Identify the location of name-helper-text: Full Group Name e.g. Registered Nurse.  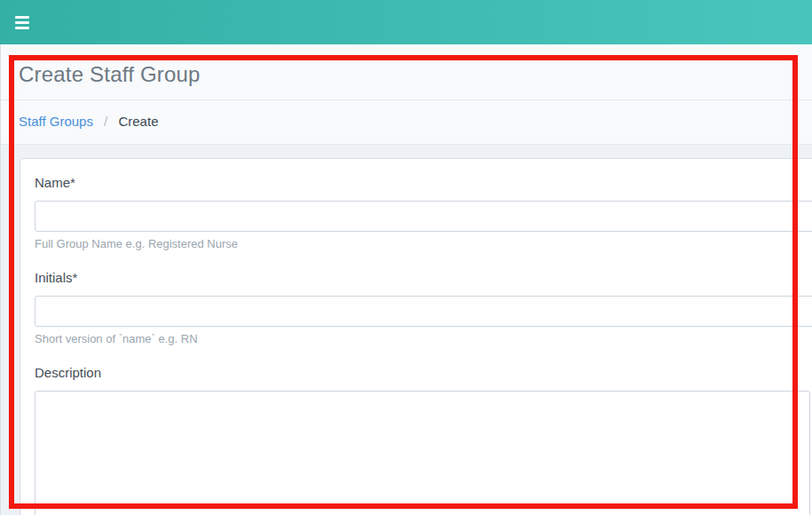
(423, 244).